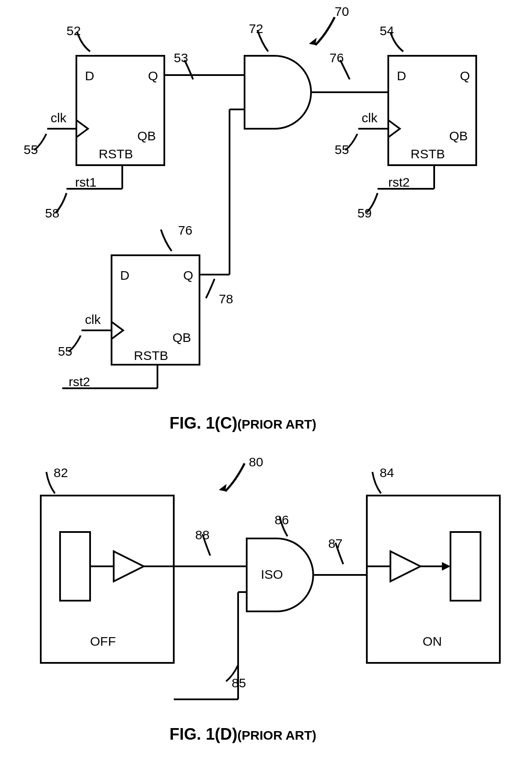 The image size is (532, 780). What do you see at coordinates (256, 462) in the screenshot?
I see `ref-80: 80` at bounding box center [256, 462].